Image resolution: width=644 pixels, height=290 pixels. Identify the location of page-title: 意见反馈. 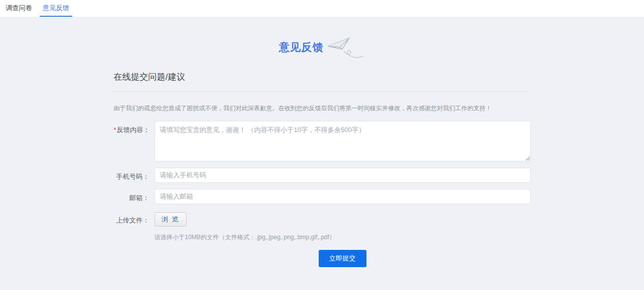
(301, 47).